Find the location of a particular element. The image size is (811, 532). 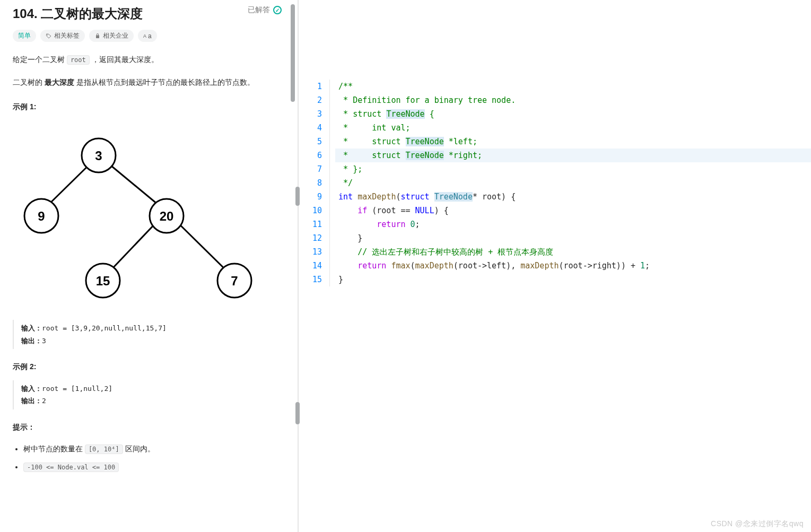

related-tags-button: 相关标签 is located at coordinates (63, 36).